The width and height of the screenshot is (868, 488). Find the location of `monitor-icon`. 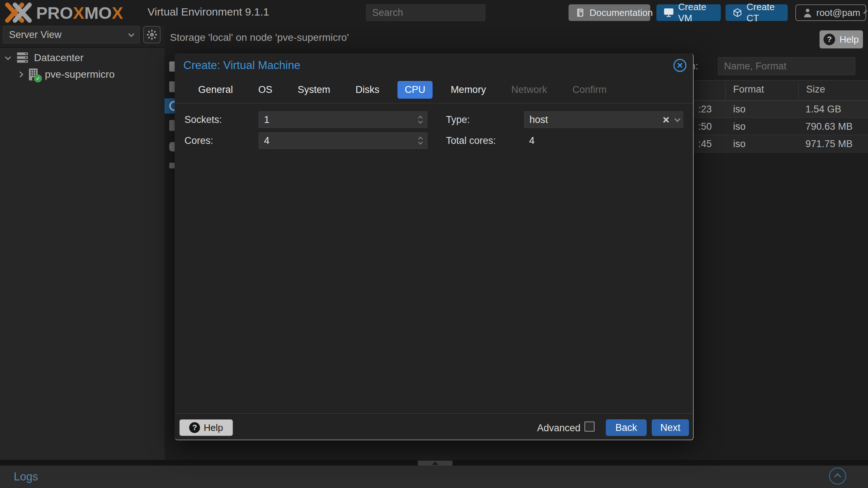

monitor-icon is located at coordinates (669, 13).